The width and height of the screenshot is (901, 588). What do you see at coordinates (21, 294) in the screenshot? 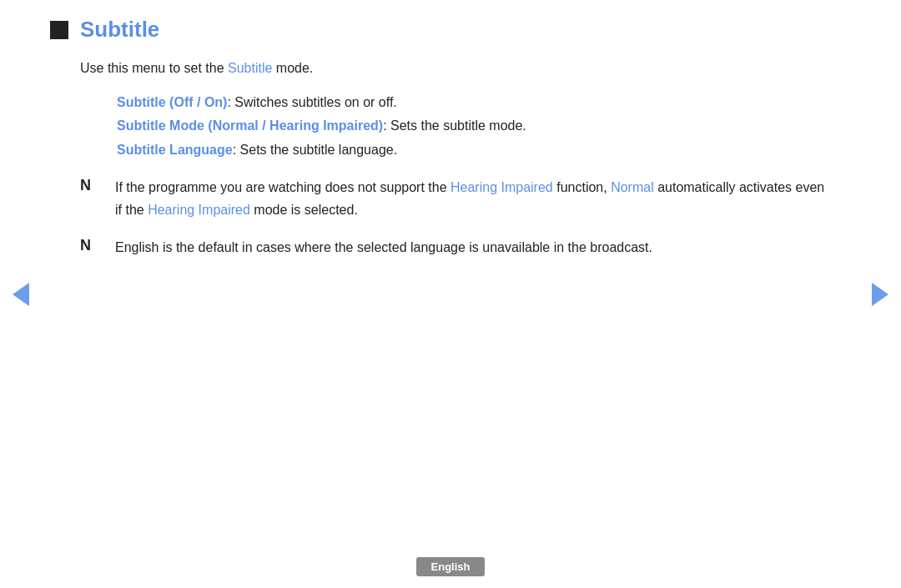
I see `prev-page-button` at bounding box center [21, 294].